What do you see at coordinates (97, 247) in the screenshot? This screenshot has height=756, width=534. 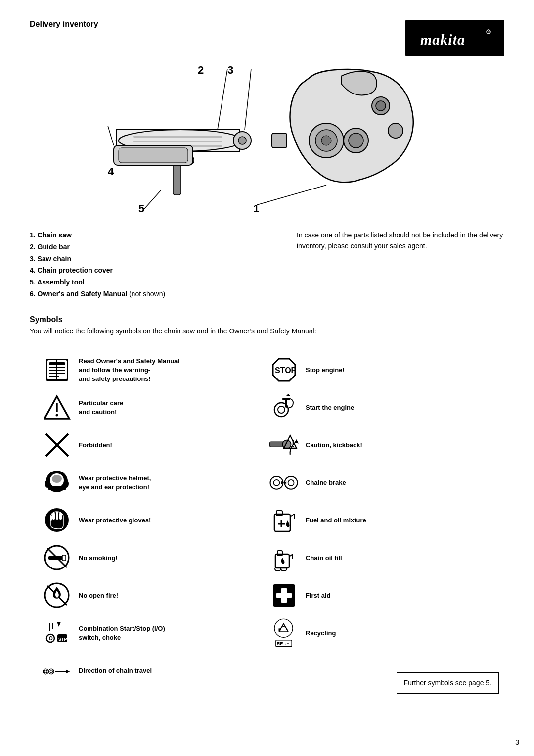 I see `list-item: 2. Guide bar` at bounding box center [97, 247].